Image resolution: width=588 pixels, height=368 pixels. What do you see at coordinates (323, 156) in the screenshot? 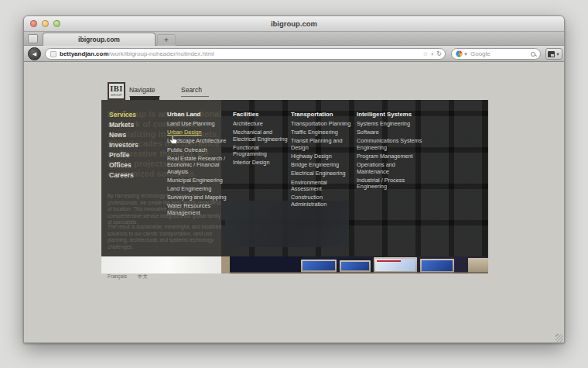
I see `menu-item-highway-design: Highway Design` at bounding box center [323, 156].